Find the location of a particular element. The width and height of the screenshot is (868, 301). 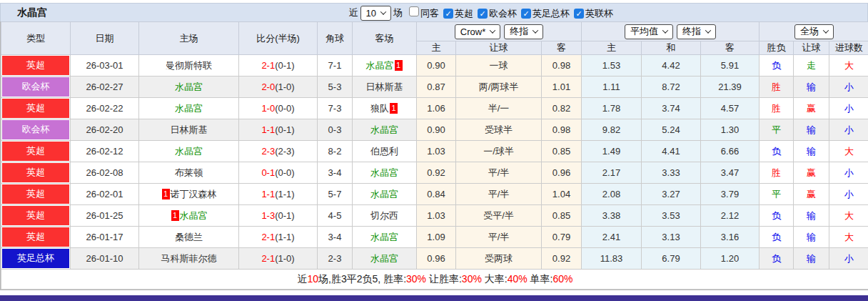

away-team-name: 切尔西 is located at coordinates (384, 216).